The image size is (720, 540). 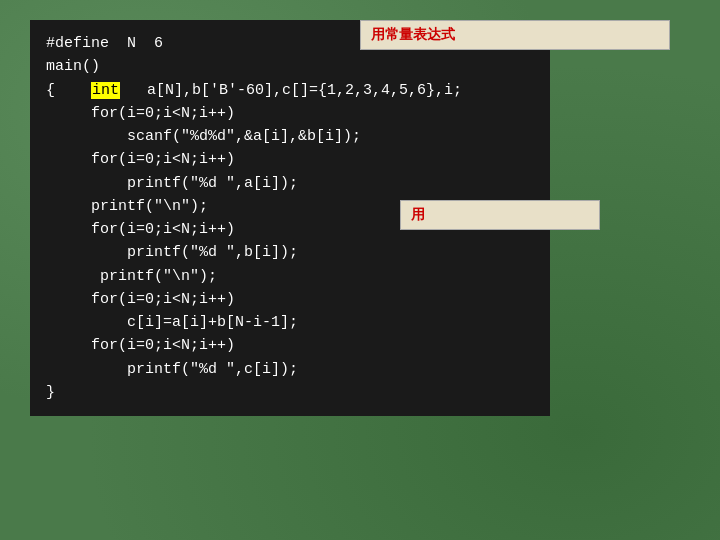 I want to click on code-line-6: for(i=0;i<N;i++), so click(x=290, y=160).